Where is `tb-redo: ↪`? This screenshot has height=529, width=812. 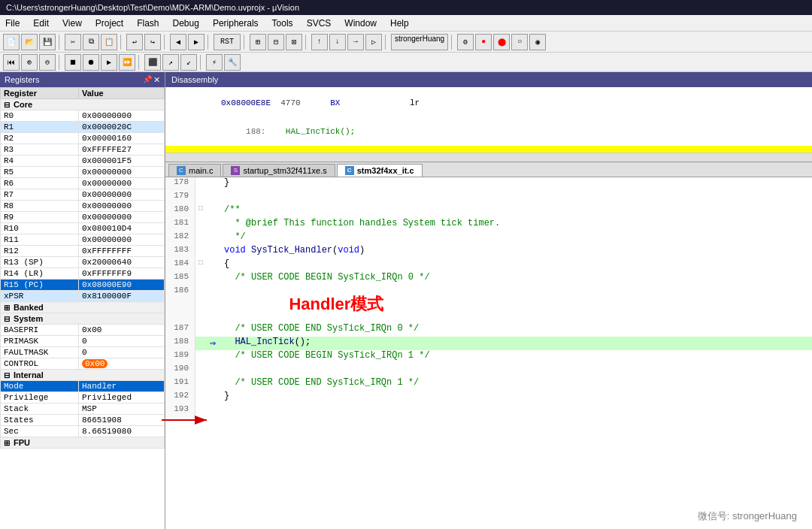
tb-redo: ↪ is located at coordinates (153, 42).